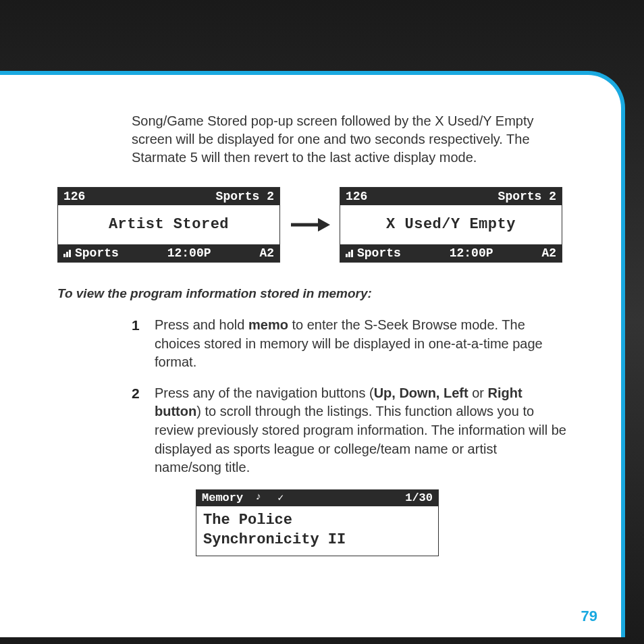  I want to click on arrow-right-icon, so click(310, 225).